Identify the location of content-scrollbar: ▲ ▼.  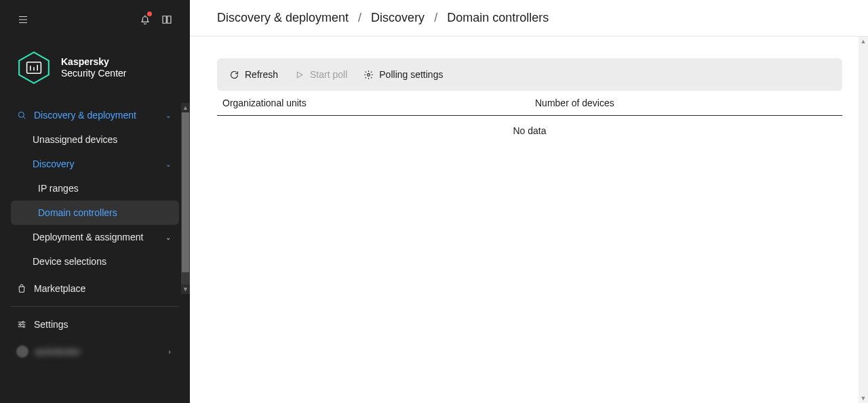
(863, 219).